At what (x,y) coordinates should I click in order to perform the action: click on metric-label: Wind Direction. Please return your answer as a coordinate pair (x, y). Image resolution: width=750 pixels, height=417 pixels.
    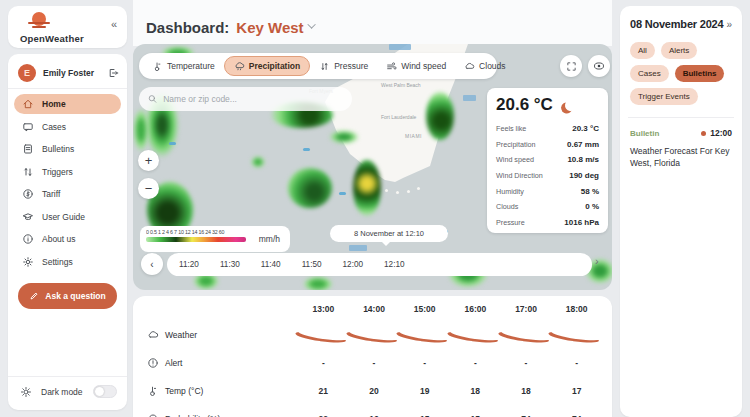
    Looking at the image, I should click on (520, 176).